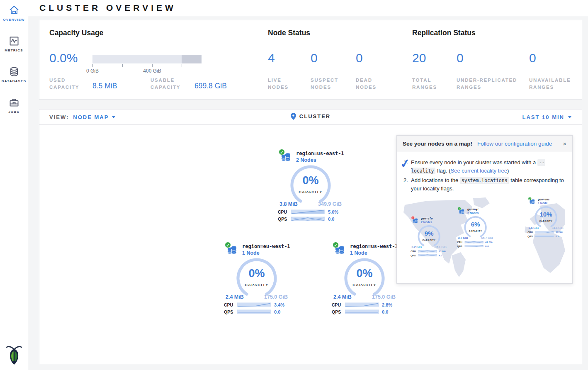  I want to click on cpu-value: 5.0%, so click(333, 212).